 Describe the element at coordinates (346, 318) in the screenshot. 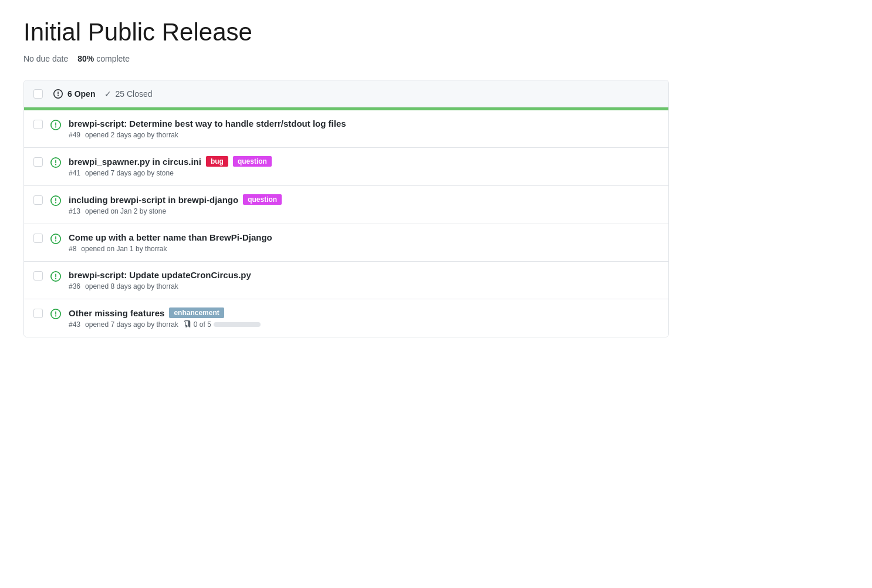

I see `table-row: Other missing features enhancement #43 o…` at that location.